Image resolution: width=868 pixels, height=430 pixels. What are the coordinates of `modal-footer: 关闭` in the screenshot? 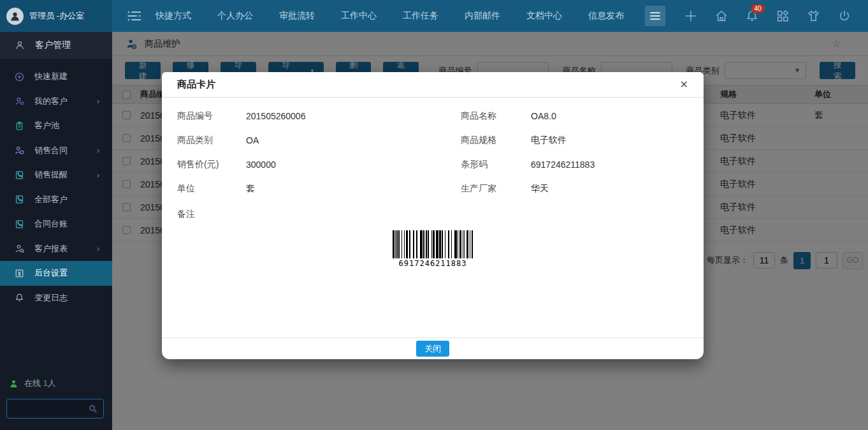 It's located at (433, 348).